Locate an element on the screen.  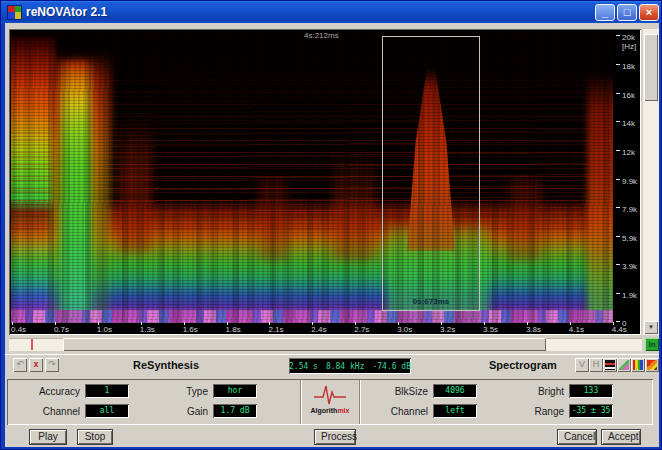
freq-tick: 3.9k is located at coordinates (628, 266).